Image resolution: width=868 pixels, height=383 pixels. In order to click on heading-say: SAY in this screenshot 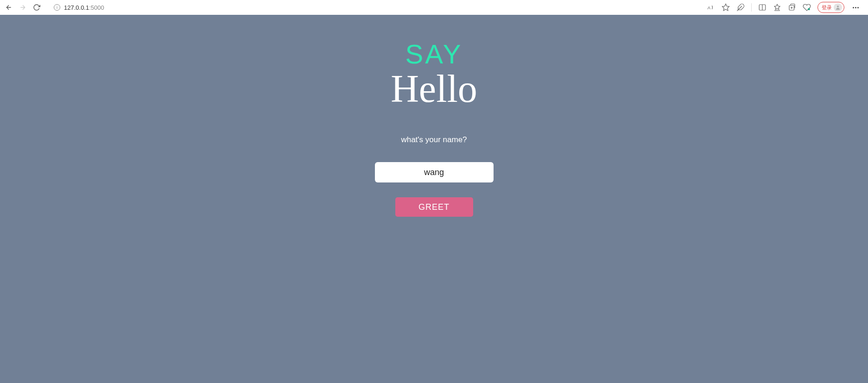, I will do `click(434, 54)`.